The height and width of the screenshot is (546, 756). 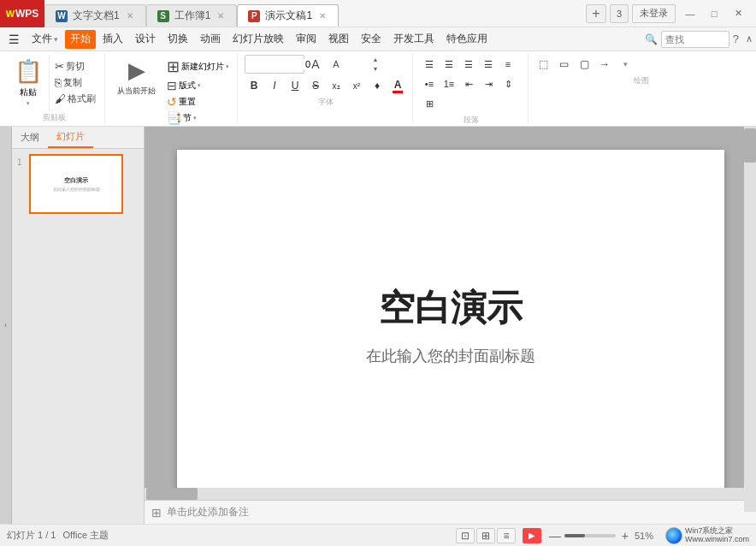 What do you see at coordinates (14, 39) in the screenshot?
I see `hamburger-menu: ☰` at bounding box center [14, 39].